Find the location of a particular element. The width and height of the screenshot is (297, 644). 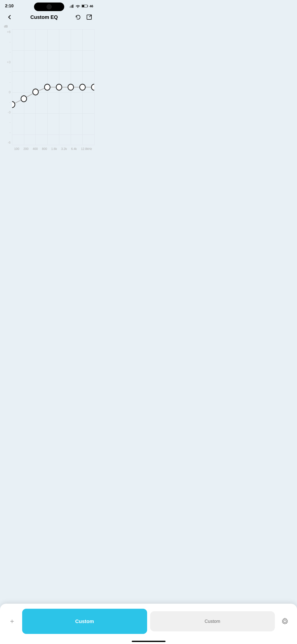

y-label-dash7: - is located at coordinates (8, 133).